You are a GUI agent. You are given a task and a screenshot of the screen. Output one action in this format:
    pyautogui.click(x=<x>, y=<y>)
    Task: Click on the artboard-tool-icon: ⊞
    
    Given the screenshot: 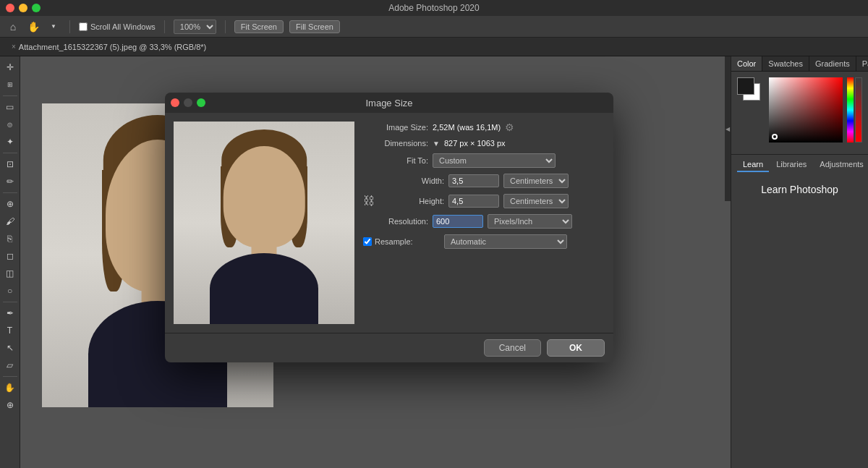 What is the action you would take?
    pyautogui.click(x=10, y=85)
    